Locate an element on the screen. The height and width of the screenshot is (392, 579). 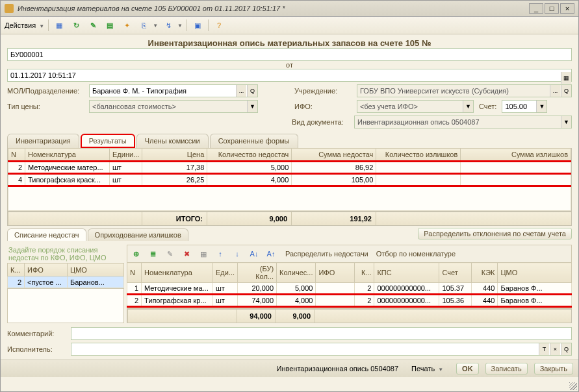
executor-input is located at coordinates (321, 349).